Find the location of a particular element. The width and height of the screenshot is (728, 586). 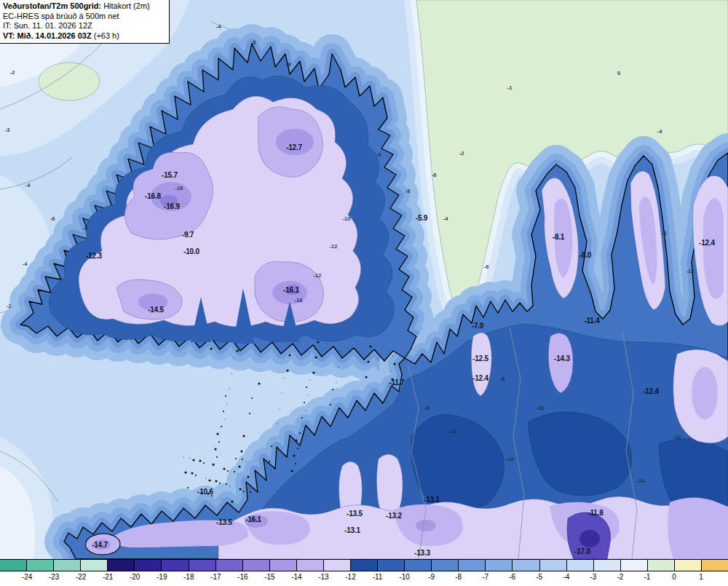

colorbar-tick: -7 is located at coordinates (485, 577).